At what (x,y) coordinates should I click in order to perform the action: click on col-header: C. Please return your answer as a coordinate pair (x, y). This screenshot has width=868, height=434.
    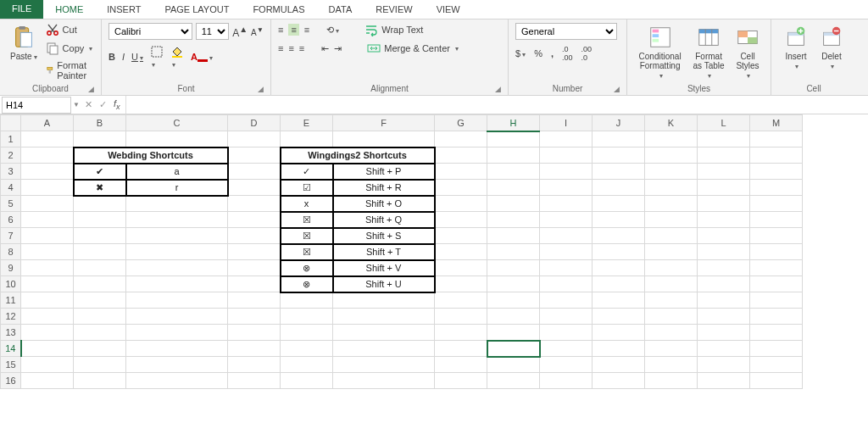
    Looking at the image, I should click on (177, 124).